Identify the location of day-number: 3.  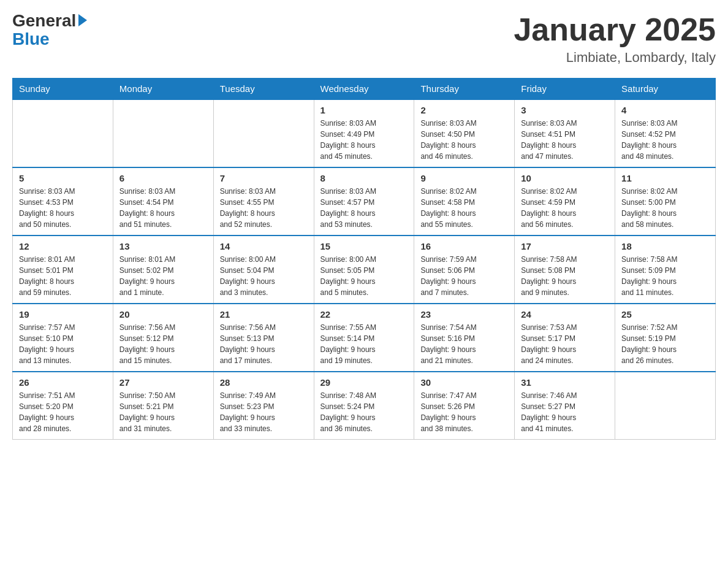
(565, 110).